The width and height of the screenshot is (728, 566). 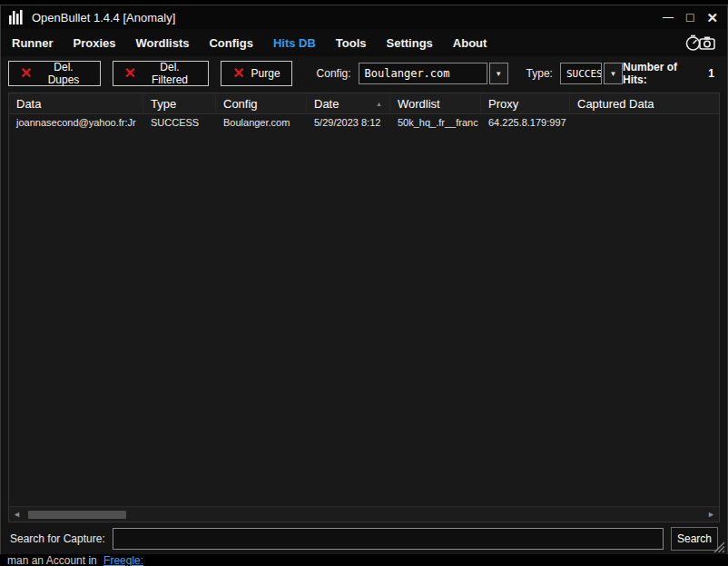 I want to click on menubar: Runner Proxies Wordlists Configs Hits DB…, so click(x=364, y=43).